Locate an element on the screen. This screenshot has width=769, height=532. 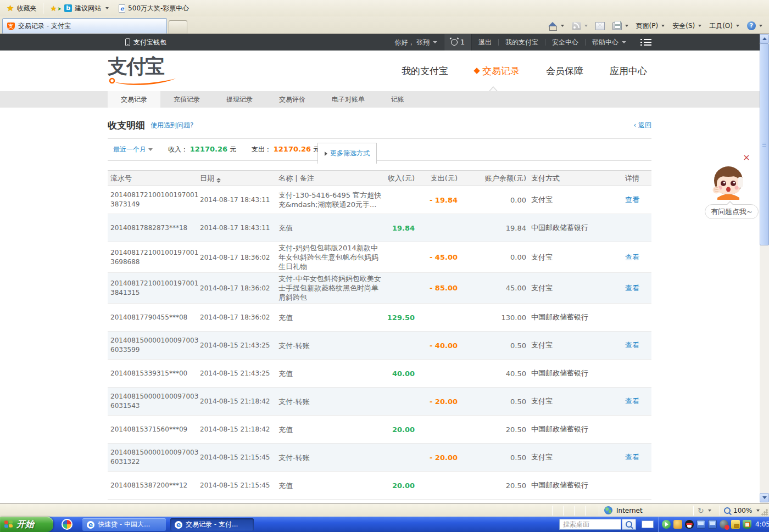
subnav-tab: 记账 is located at coordinates (398, 99).